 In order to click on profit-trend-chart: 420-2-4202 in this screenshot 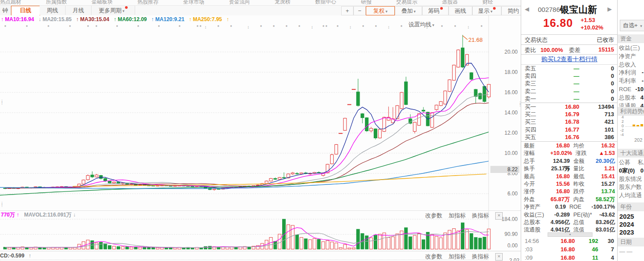, I will do `click(631, 130)`.